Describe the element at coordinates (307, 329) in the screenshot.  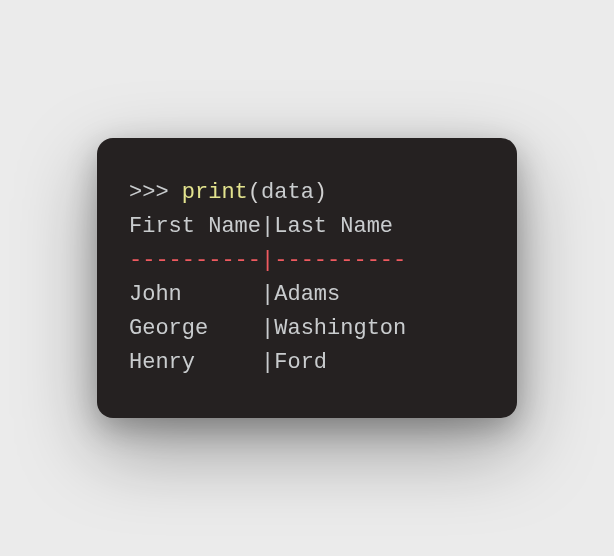
I see `table-row: George |Washington` at that location.